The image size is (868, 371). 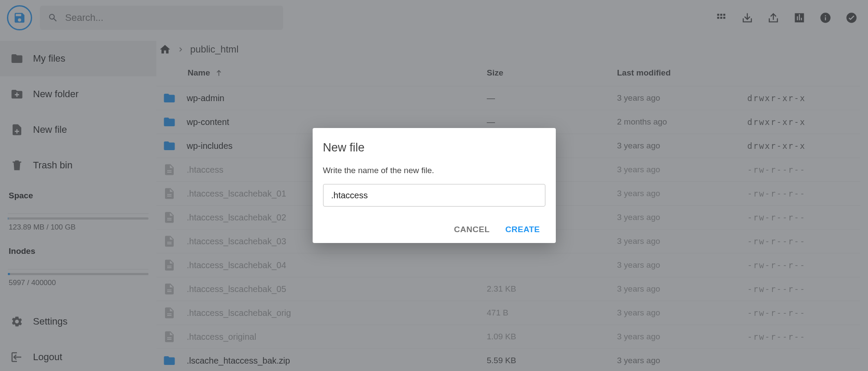 I want to click on new-file-dialog: New file Write the name of the new file.…, so click(x=434, y=186).